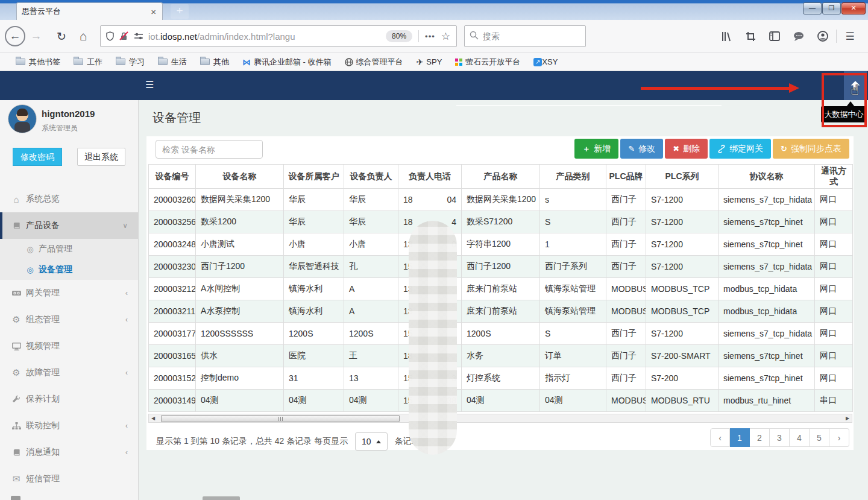 The image size is (868, 500). Describe the element at coordinates (775, 36) in the screenshot. I see `sidebar-toggle-icon` at that location.